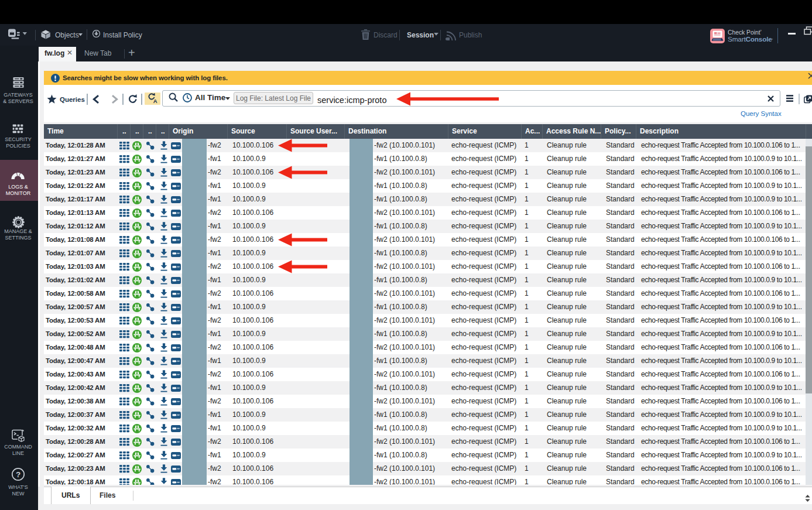 The image size is (812, 510). Describe the element at coordinates (156, 101) in the screenshot. I see `svg-text: A` at that location.